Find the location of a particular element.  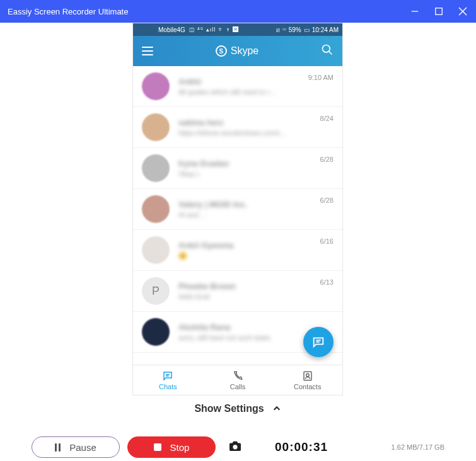

phone-statusbar: Mobile4G ◫ ⁴ᴳ ▴ıll ᯤ ⚲ 🅼 ⎚ ⌔ 59% ▭ 10:24… is located at coordinates (238, 30).